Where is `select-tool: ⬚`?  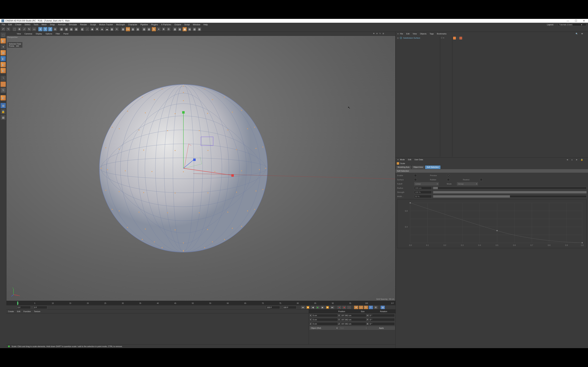
select-tool: ⬚ is located at coordinates (15, 29).